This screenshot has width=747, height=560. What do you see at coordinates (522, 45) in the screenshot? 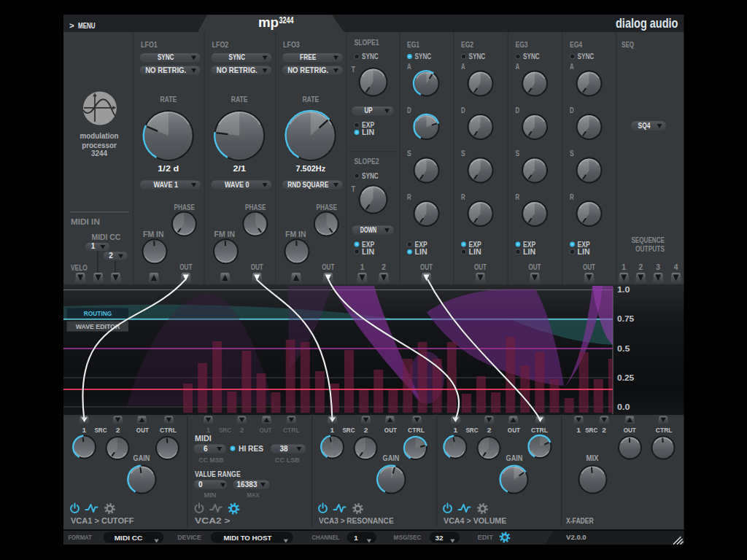
I see `svg-text: EG3` at bounding box center [522, 45].